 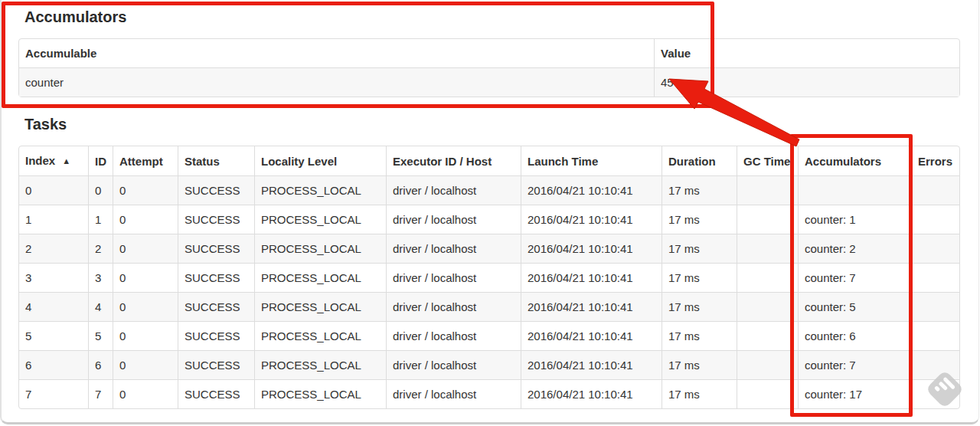 What do you see at coordinates (489, 67) in the screenshot?
I see `accumulators-table: Accumulable Value counter 45` at bounding box center [489, 67].